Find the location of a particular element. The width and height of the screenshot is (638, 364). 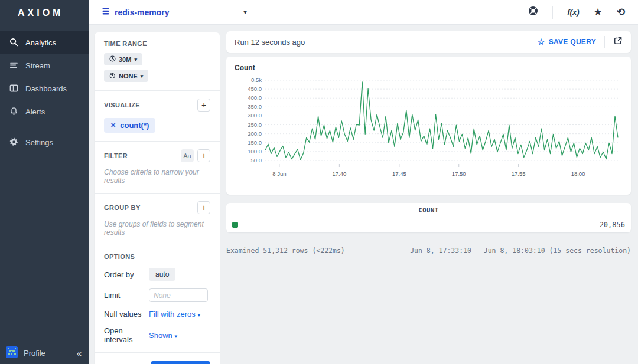

clock-icon is located at coordinates (112, 59).